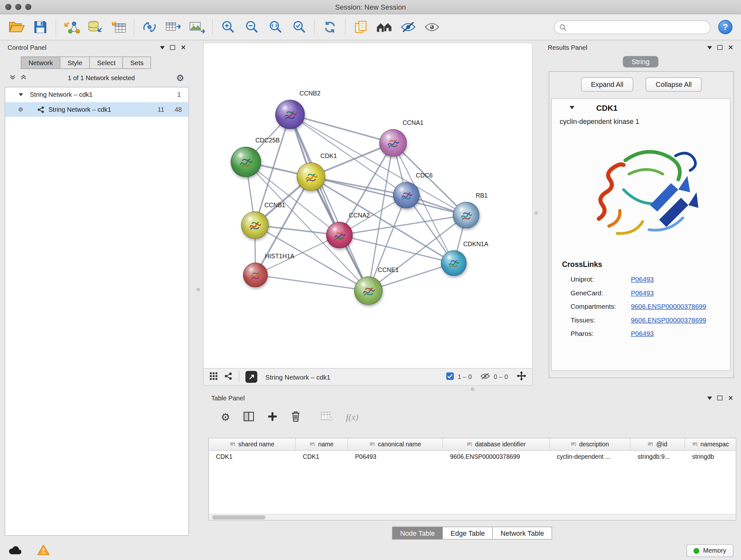 The height and width of the screenshot is (560, 741). I want to click on network-overview-icon, so click(228, 377).